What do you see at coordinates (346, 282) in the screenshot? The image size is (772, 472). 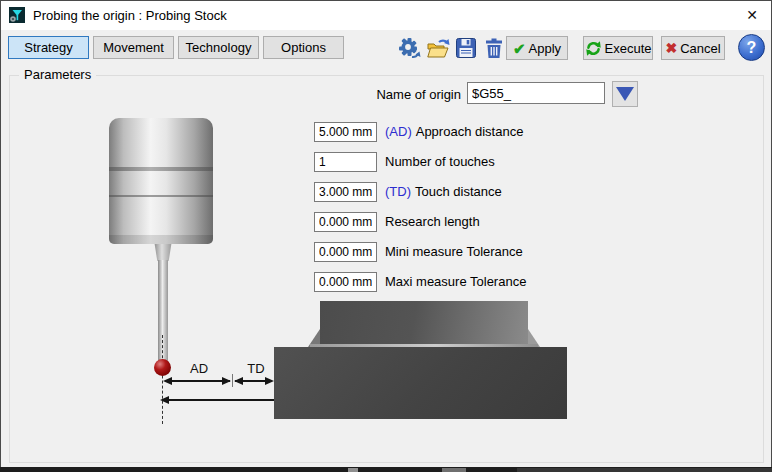 I see `maxi-tolerance-input` at bounding box center [346, 282].